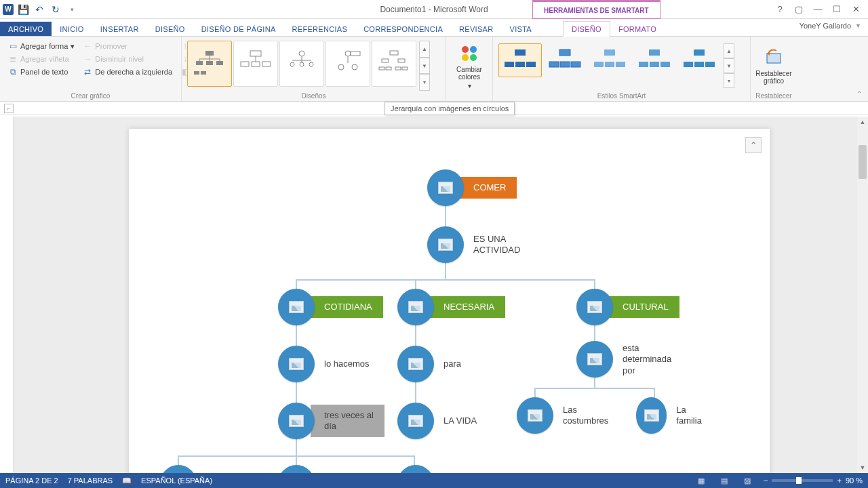  I want to click on ribbon-tabs: ARCHIVO INICIO INSERTAR DISEÑO DISEÑO DE…, so click(434, 28).